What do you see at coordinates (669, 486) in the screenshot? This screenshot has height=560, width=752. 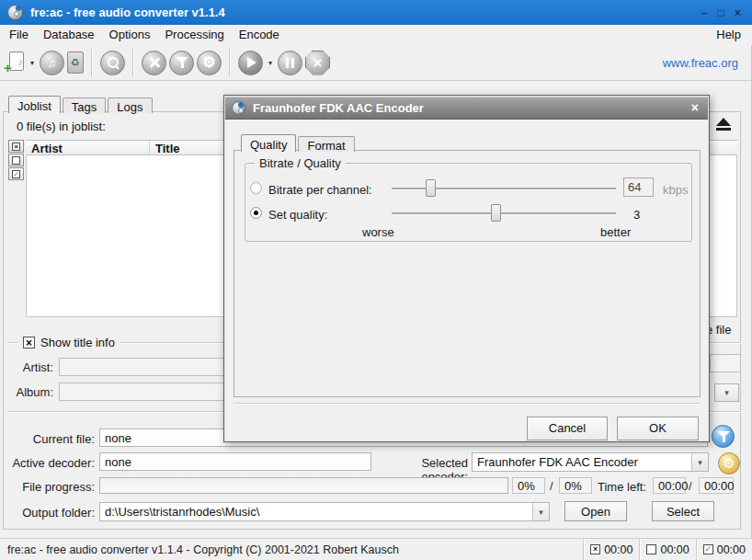 I see `time-left-value: 00:00` at bounding box center [669, 486].